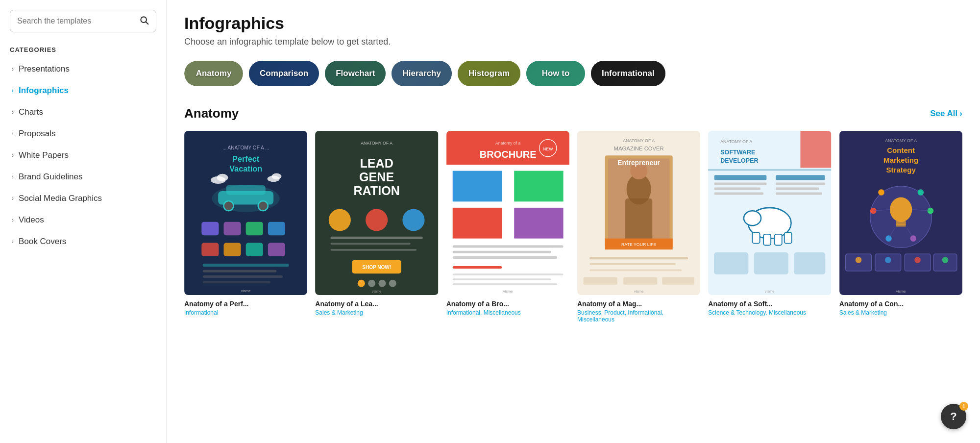 The height and width of the screenshot is (443, 980). Describe the element at coordinates (355, 74) in the screenshot. I see `filter-pill-flowchart: Flowchart` at that location.